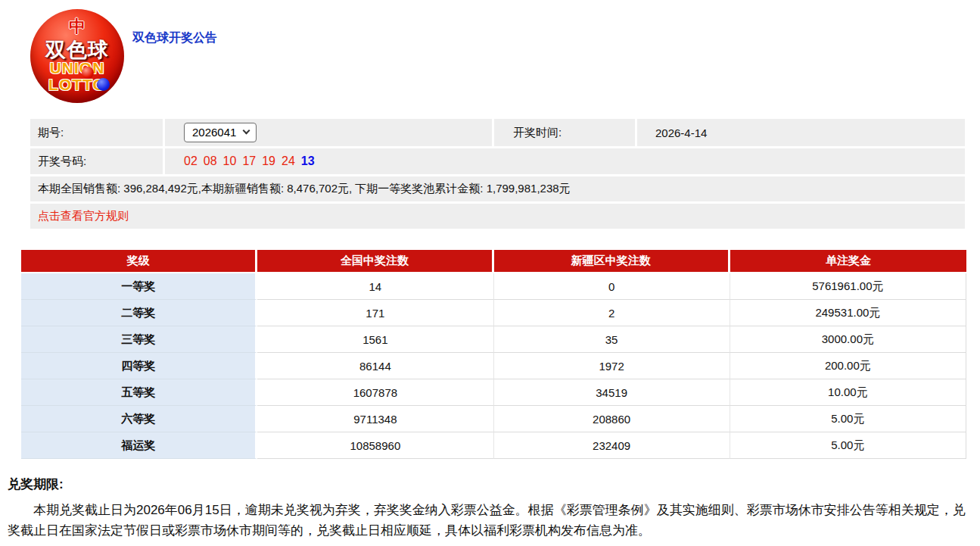  Describe the element at coordinates (139, 367) in the screenshot. I see `prize-level-cell: 四等奖` at that location.